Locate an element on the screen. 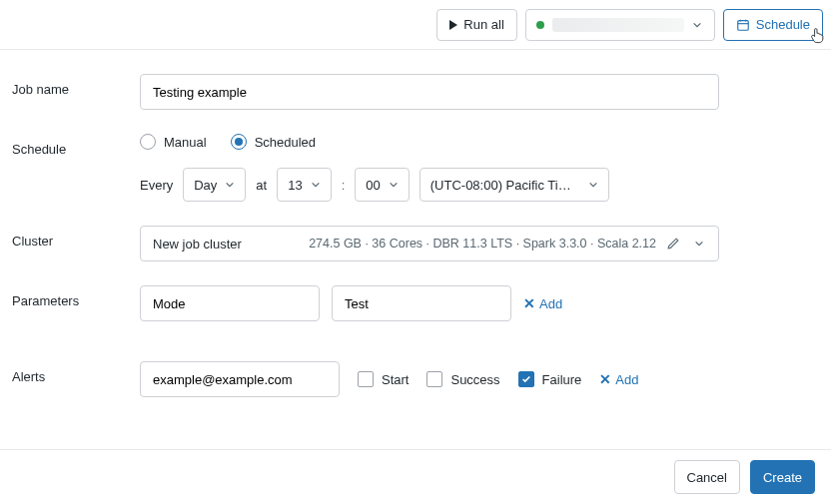 The width and height of the screenshot is (831, 504). param-value-input is located at coordinates (421, 303).